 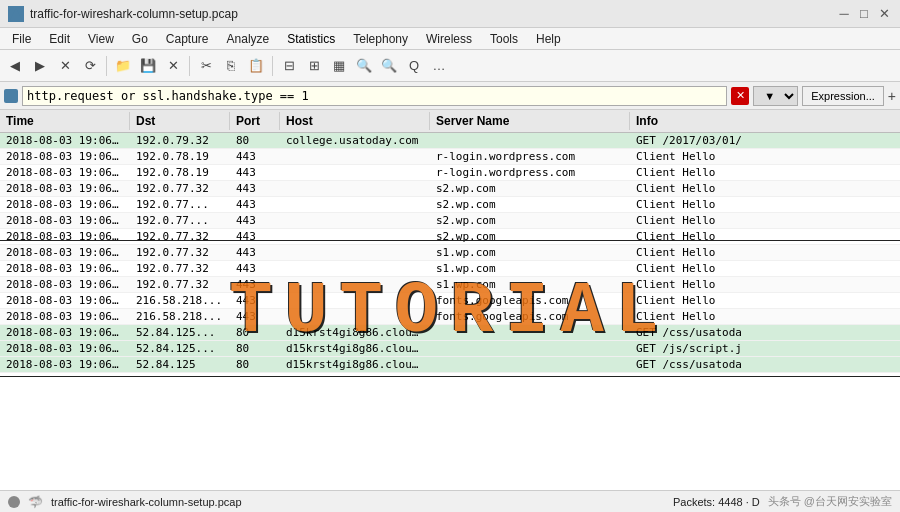 I want to click on filter-add-button: +, so click(x=892, y=96).